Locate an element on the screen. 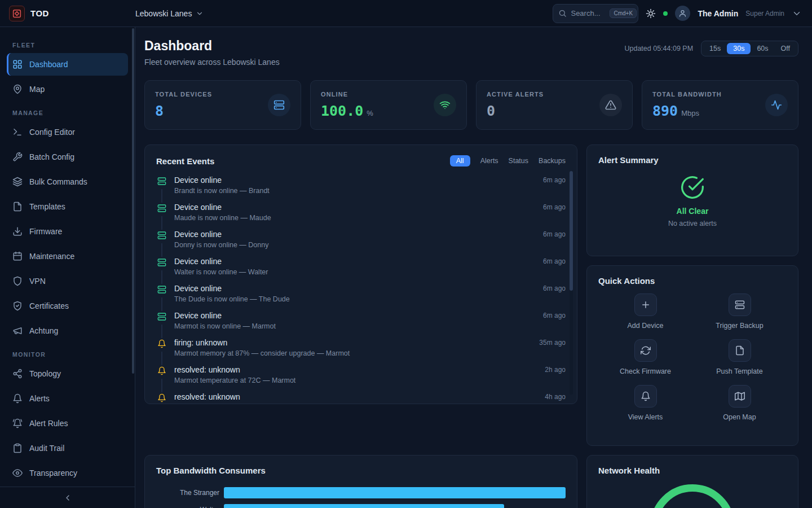  tab-status: Status is located at coordinates (519, 161).